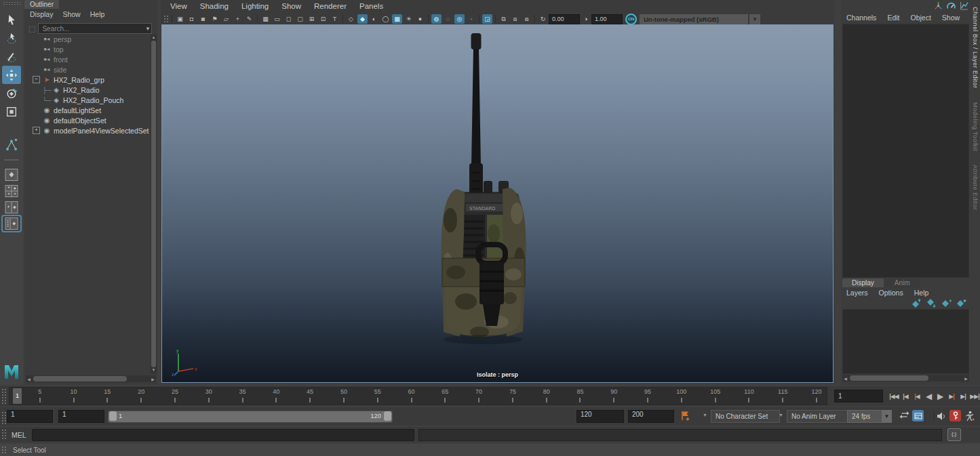 The image size is (980, 456). I want to click on viewport-menu-shading: Shading, so click(214, 7).